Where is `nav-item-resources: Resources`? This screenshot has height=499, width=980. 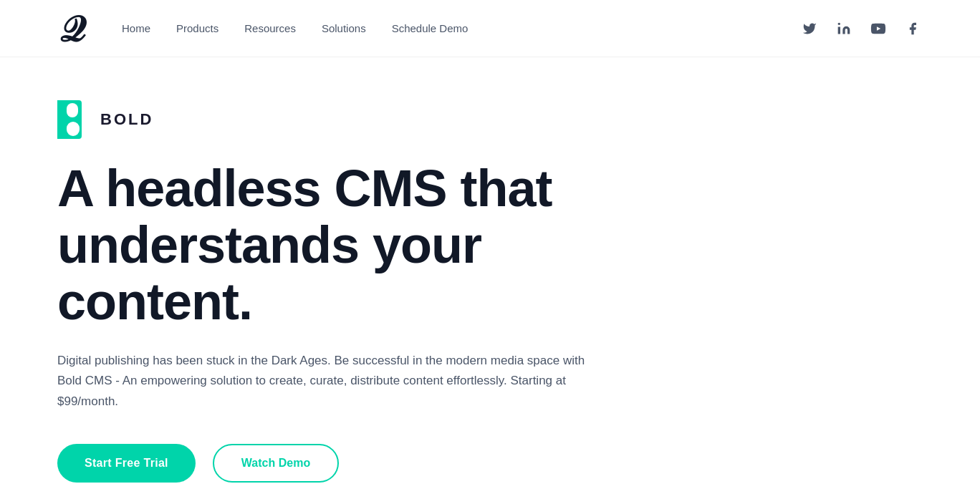
nav-item-resources: Resources is located at coordinates (270, 29).